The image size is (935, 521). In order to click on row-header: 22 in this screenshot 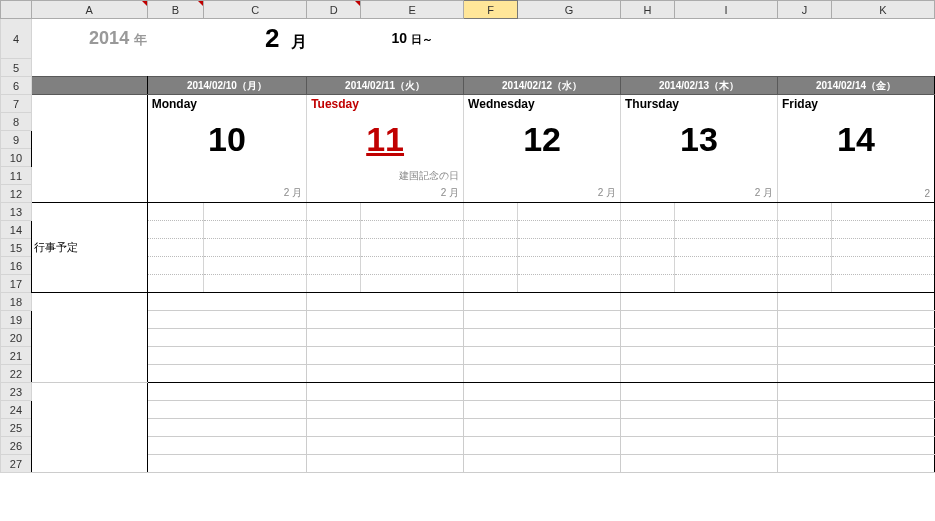, I will do `click(16, 374)`.